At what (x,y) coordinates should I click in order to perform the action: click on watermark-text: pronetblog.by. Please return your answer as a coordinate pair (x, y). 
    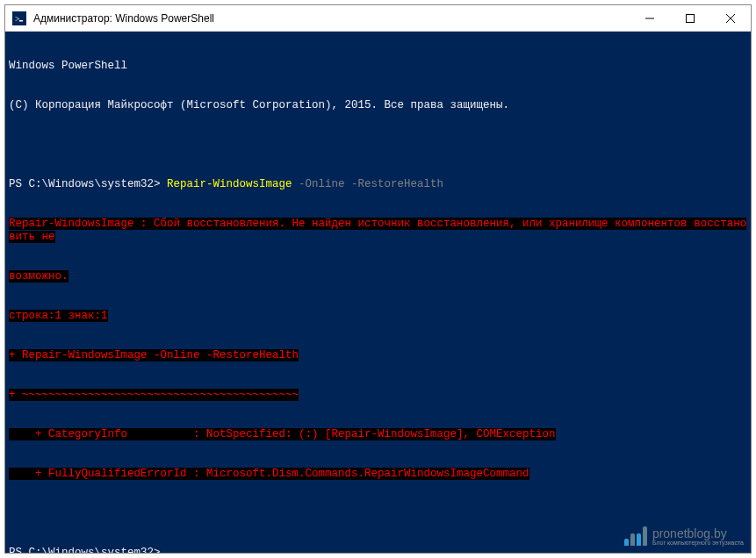
    Looking at the image, I should click on (698, 533).